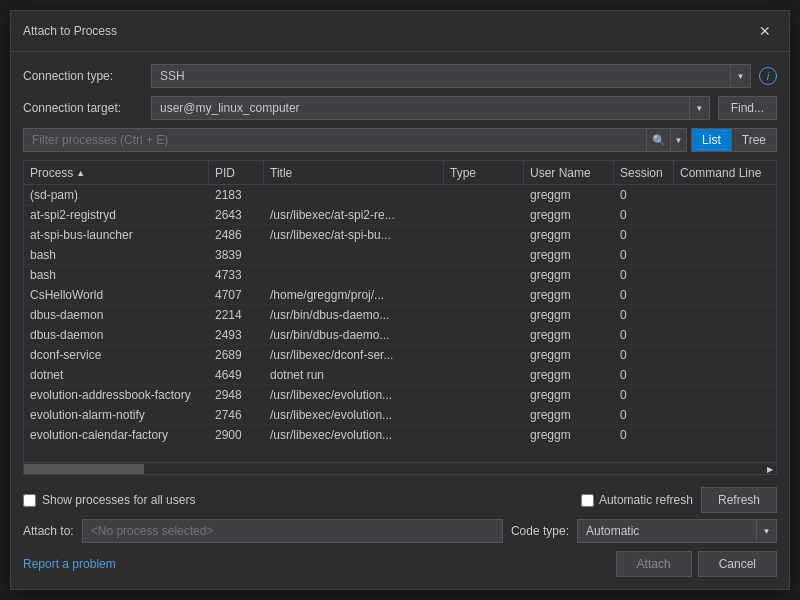 This screenshot has width=800, height=600. I want to click on th-process: Process ▲, so click(116, 172).